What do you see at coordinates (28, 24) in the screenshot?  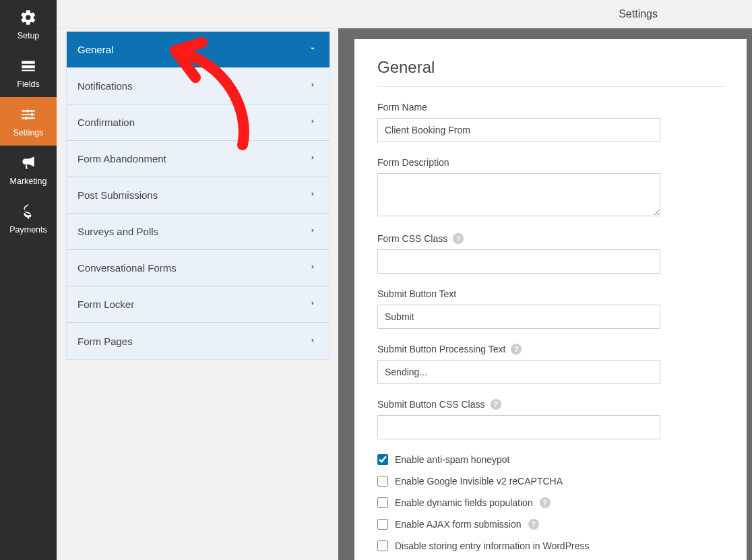 I see `nav-setup: Setup` at bounding box center [28, 24].